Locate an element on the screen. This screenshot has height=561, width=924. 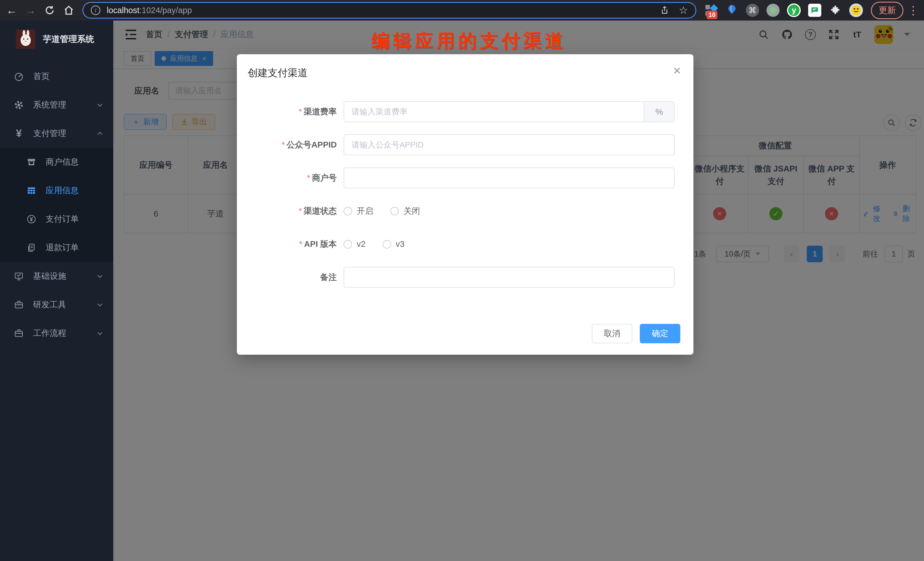
channel-rate-input is located at coordinates (494, 112).